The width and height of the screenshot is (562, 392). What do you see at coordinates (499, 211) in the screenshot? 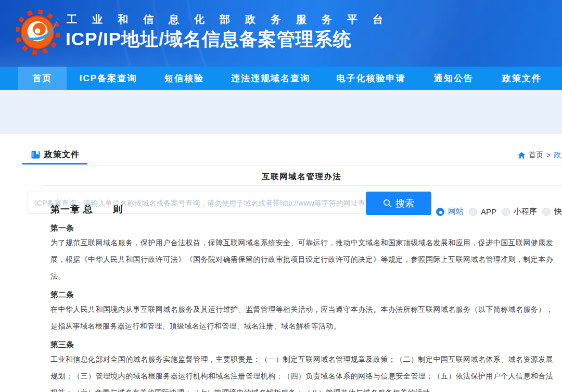
I see `search-type-radio-group: 网站 APP 小程序 快` at bounding box center [499, 211].